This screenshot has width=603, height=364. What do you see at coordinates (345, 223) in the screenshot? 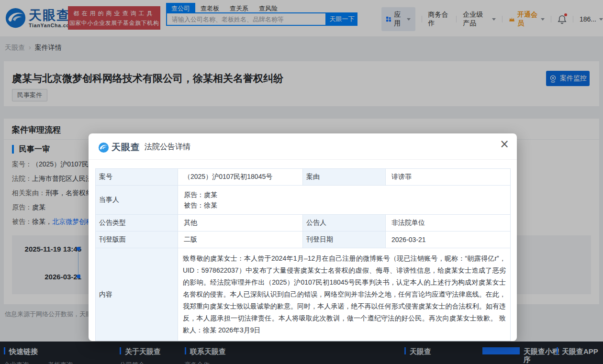
I see `announcer-label: 公告人` at bounding box center [345, 223].